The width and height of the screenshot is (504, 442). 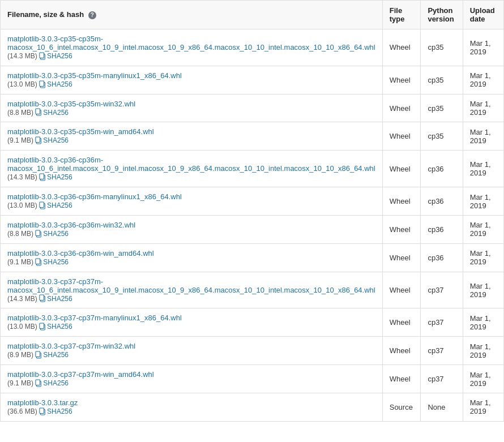 What do you see at coordinates (80, 131) in the screenshot?
I see `filename-link: matplotlib-3.0.3-cp35-cp35m-win_amd64.wh…` at bounding box center [80, 131].